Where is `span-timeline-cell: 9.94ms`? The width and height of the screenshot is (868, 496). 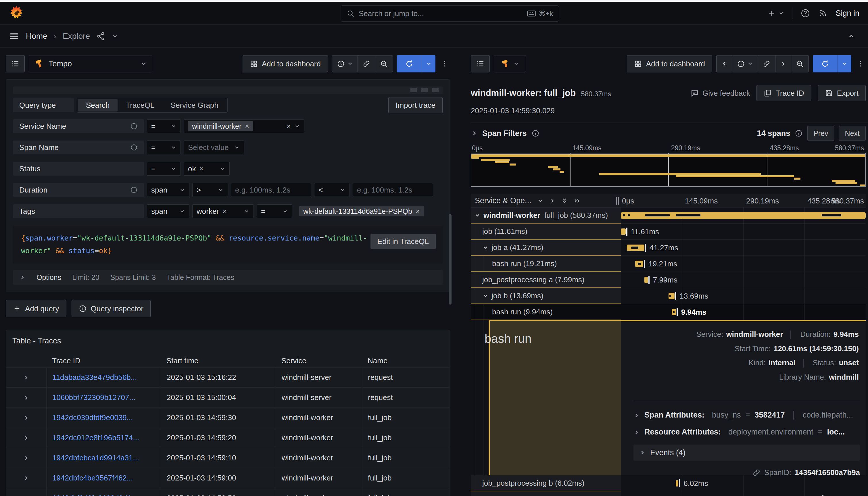 span-timeline-cell: 9.94ms is located at coordinates (743, 312).